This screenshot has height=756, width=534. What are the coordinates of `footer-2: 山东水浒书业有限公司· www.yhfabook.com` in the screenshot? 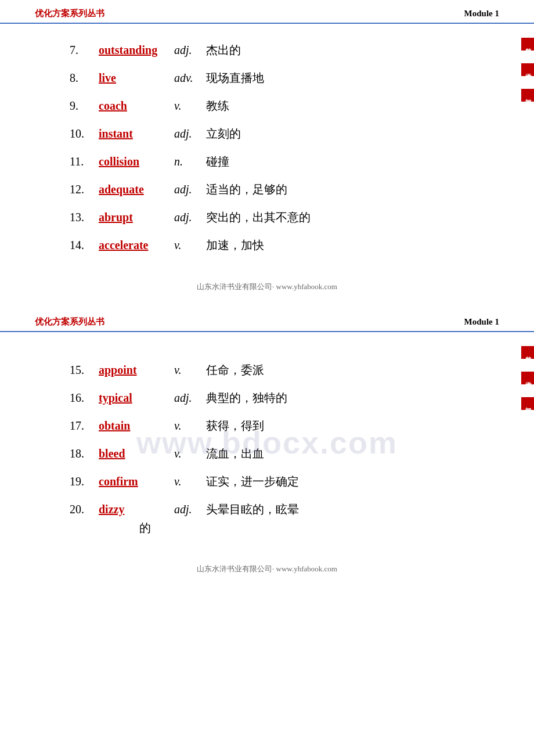 It's located at (267, 571).